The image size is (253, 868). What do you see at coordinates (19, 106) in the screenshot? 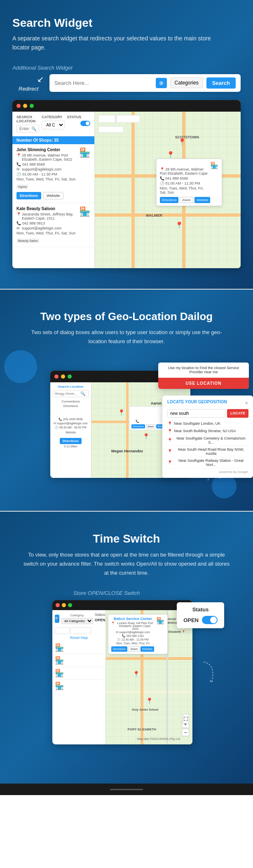
I see `window-close-dot` at bounding box center [19, 106].